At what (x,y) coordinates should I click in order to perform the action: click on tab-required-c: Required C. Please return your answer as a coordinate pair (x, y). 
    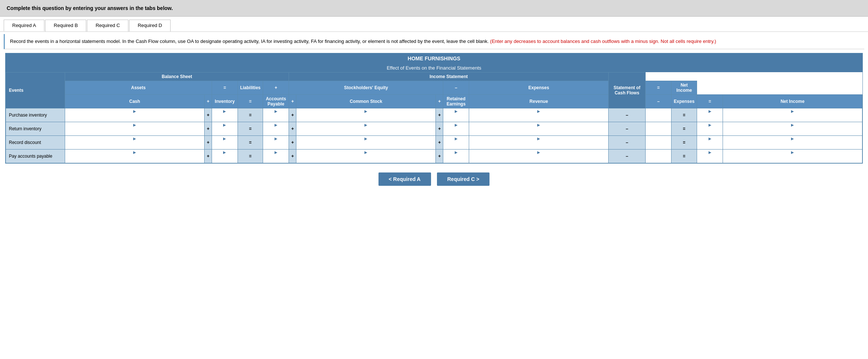
    Looking at the image, I should click on (108, 26).